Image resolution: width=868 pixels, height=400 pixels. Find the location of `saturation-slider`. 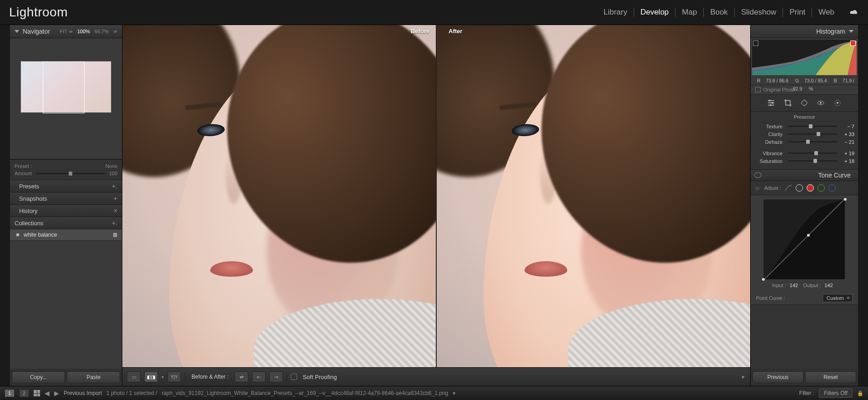

saturation-slider is located at coordinates (812, 161).